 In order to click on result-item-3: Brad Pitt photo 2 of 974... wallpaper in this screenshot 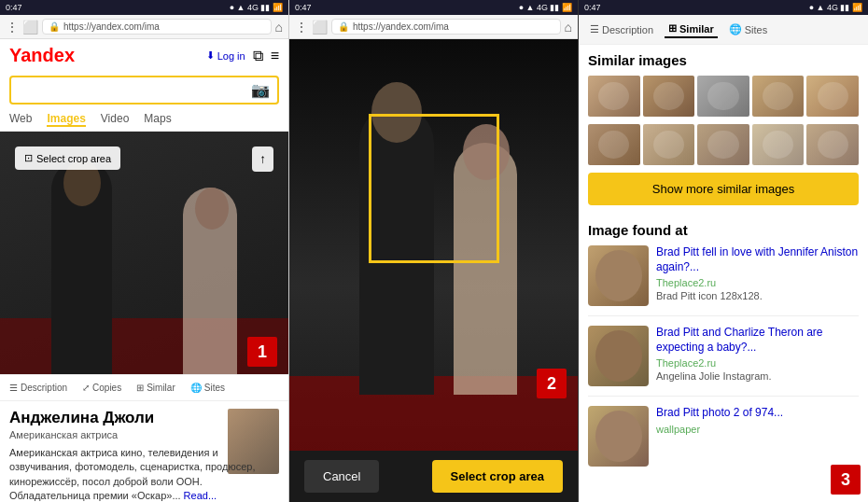, I will do `click(723, 440)`.